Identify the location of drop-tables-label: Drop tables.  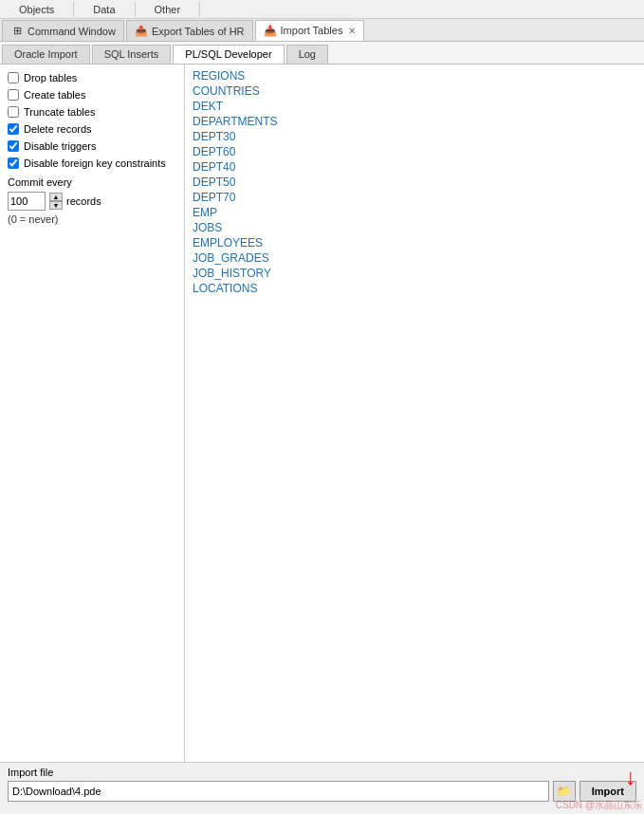
(50, 78).